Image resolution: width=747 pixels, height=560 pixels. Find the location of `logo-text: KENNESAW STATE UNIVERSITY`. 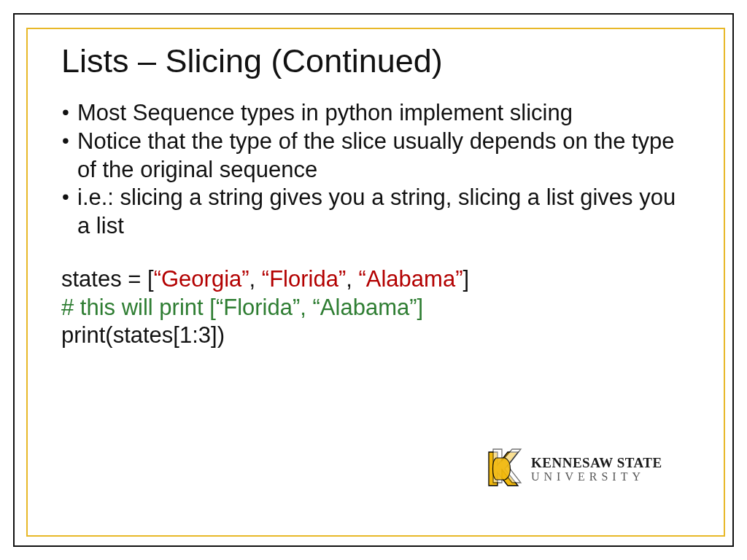

logo-text: KENNESAW STATE UNIVERSITY is located at coordinates (597, 470).